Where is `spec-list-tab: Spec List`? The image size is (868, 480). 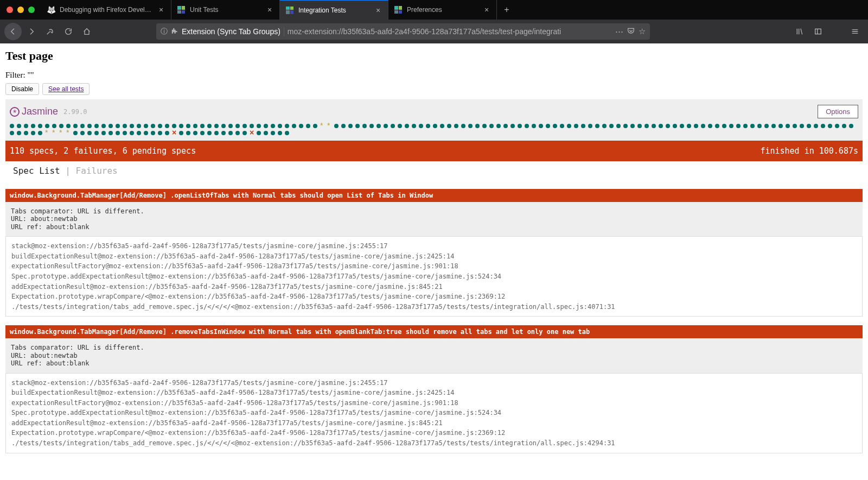
spec-list-tab: Spec List is located at coordinates (37, 170).